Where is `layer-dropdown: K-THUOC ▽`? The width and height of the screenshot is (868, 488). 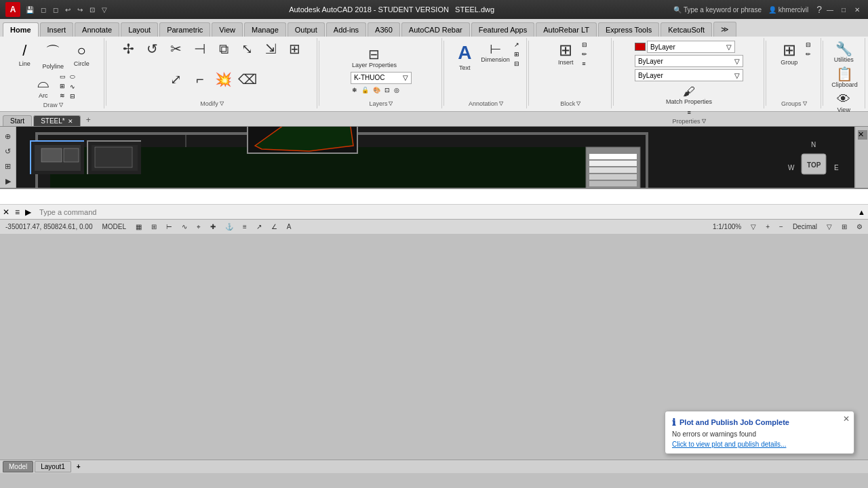 layer-dropdown: K-THUOC ▽ is located at coordinates (381, 78).